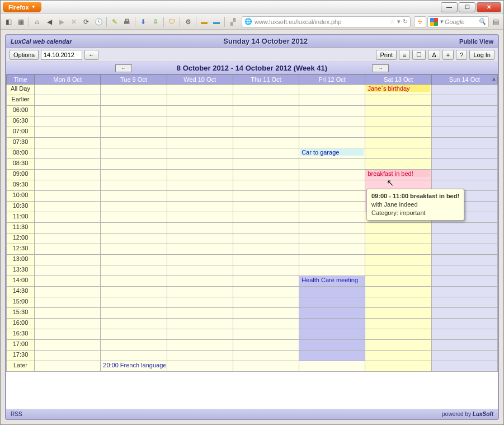  I want to click on view-changes-button: Δ, so click(434, 55).